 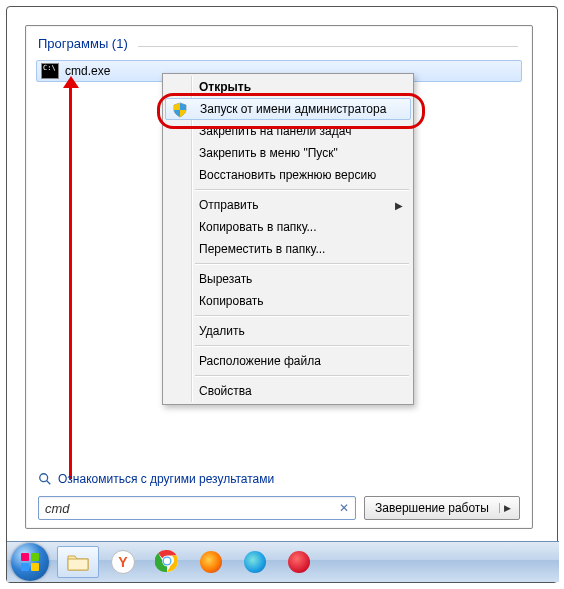 What do you see at coordinates (211, 562) in the screenshot?
I see `taskbar-firefox` at bounding box center [211, 562].